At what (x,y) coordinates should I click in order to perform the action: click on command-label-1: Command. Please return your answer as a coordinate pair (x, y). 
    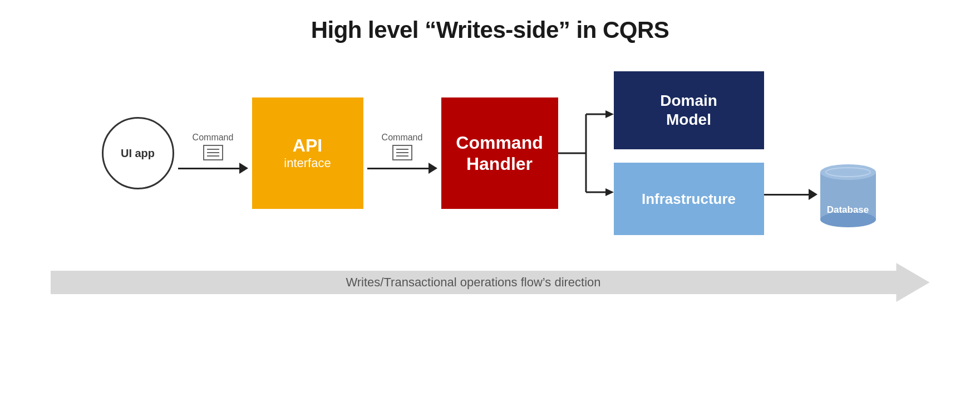
    Looking at the image, I should click on (213, 138).